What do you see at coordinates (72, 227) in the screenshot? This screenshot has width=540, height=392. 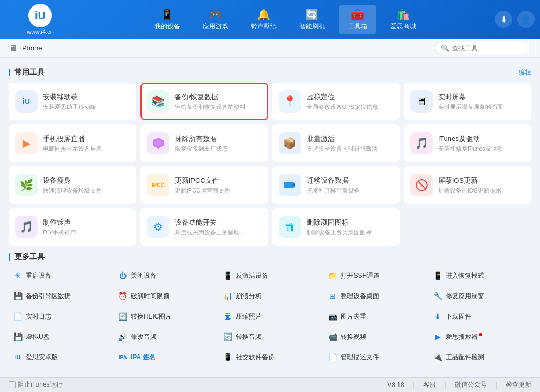 I see `tool-item-make-ringtone: 🎵 制作铃声 DIY手机铃声` at bounding box center [72, 227].